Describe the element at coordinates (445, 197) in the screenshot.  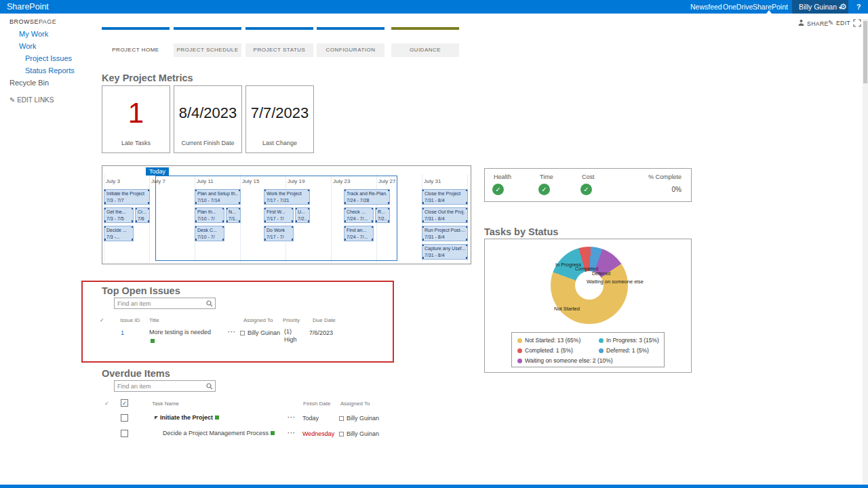
I see `gantt-task-bar: Close the Project7/31 - 8/4` at that location.